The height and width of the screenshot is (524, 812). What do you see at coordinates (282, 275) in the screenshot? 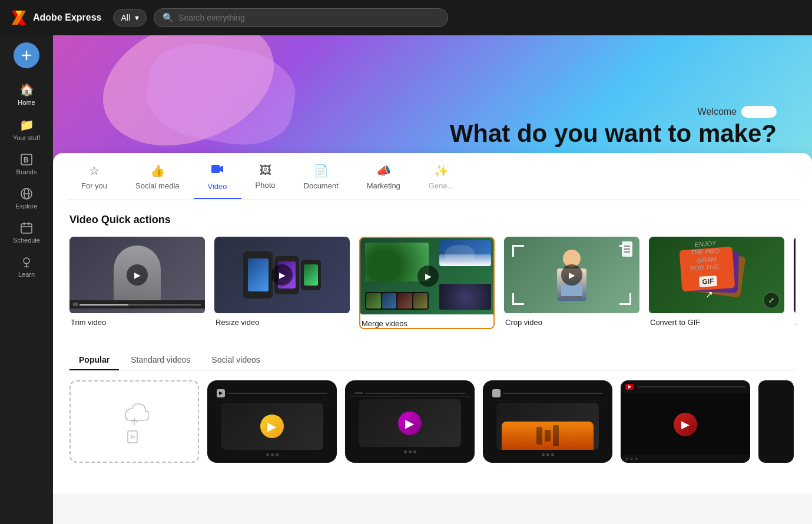
I see `play-icon-resize: ▶` at bounding box center [282, 275].